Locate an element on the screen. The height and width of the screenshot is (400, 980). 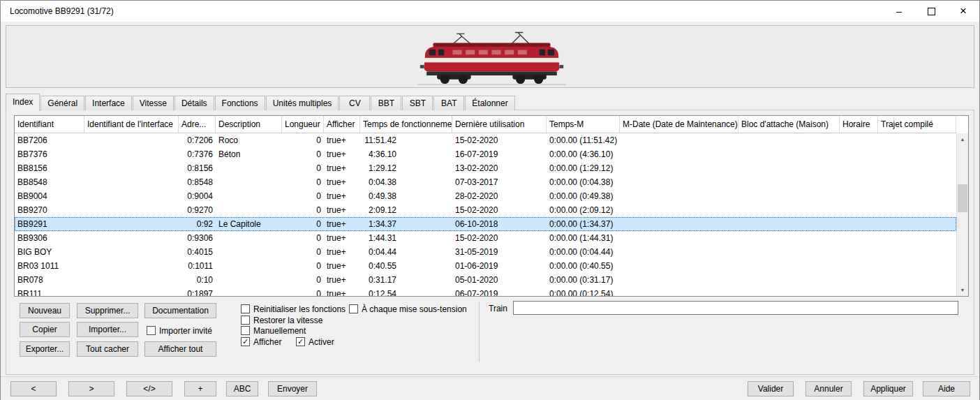
table-row: BB92910:92Le Capitole0true+1:34.3706-10-… is located at coordinates (486, 224).